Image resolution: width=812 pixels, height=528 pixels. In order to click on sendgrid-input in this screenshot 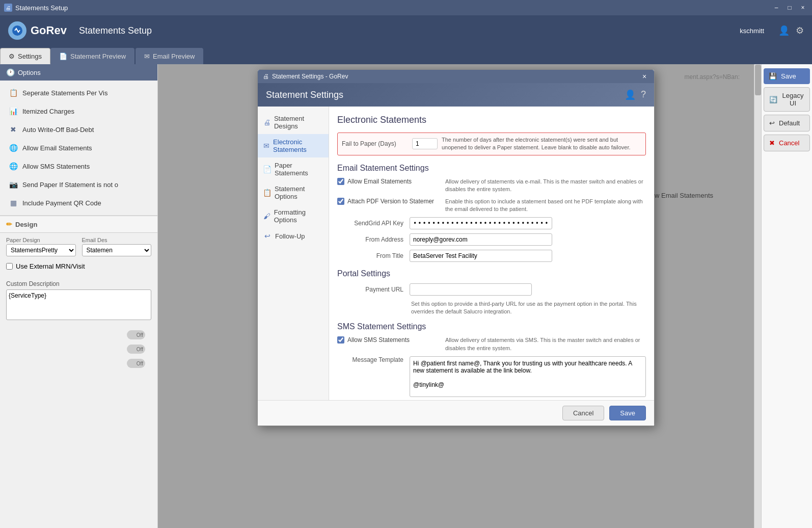, I will do `click(481, 223)`.